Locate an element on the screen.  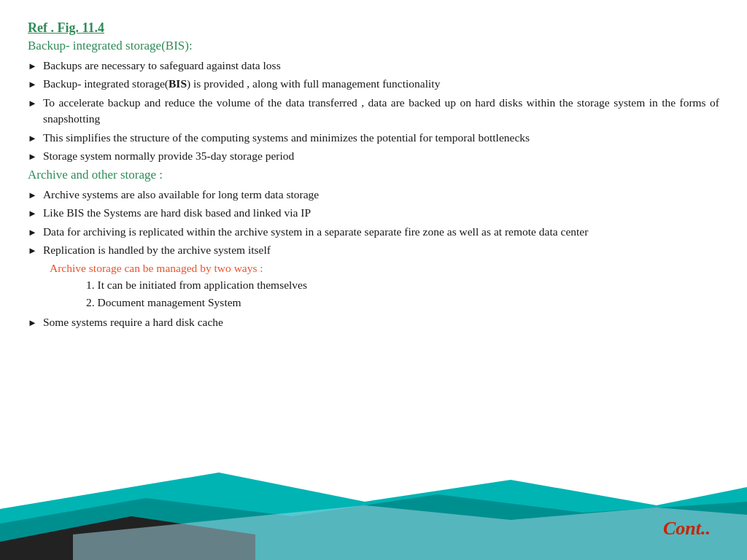
list-item: ► This simplifies the structure of the c… is located at coordinates (374, 138).